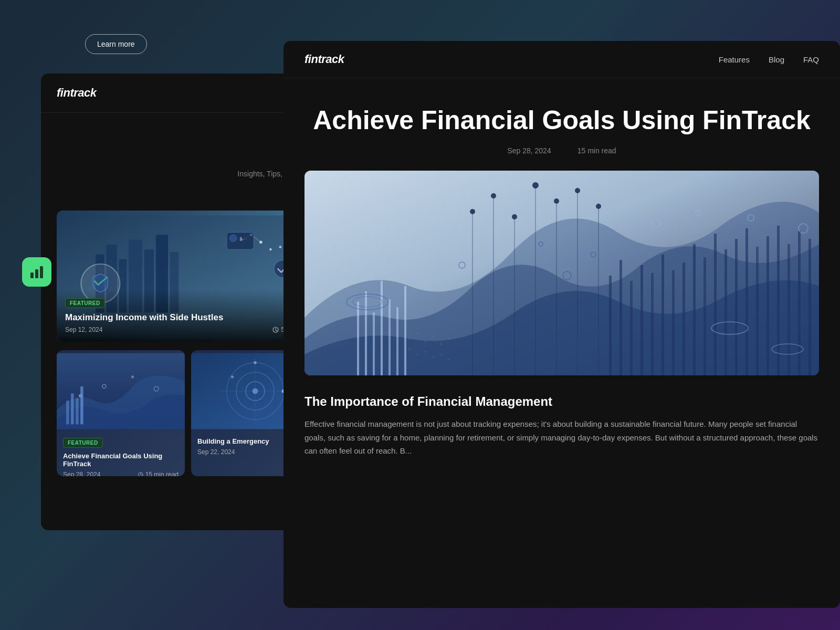 The height and width of the screenshot is (630, 840). What do you see at coordinates (188, 276) in the screenshot?
I see `featured-card-large: $ ··· FEATURED Maximizing Income with Si…` at bounding box center [188, 276].